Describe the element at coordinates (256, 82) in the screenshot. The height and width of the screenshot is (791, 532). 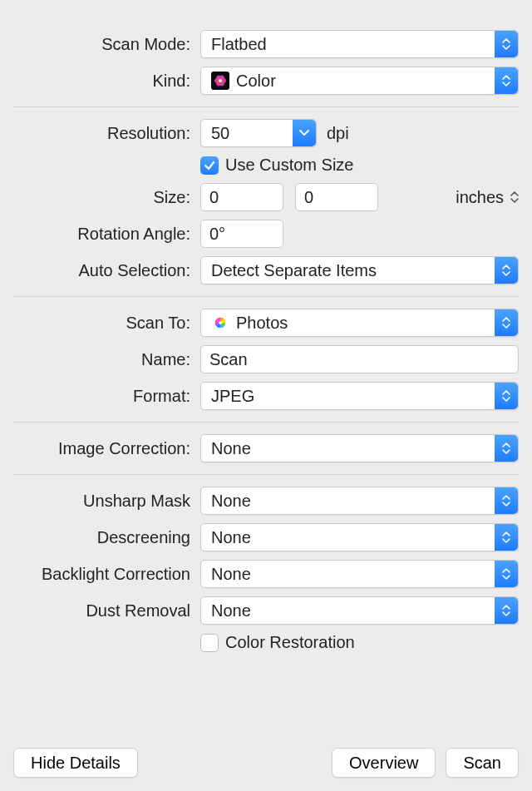
I see `kind-value: Color` at that location.